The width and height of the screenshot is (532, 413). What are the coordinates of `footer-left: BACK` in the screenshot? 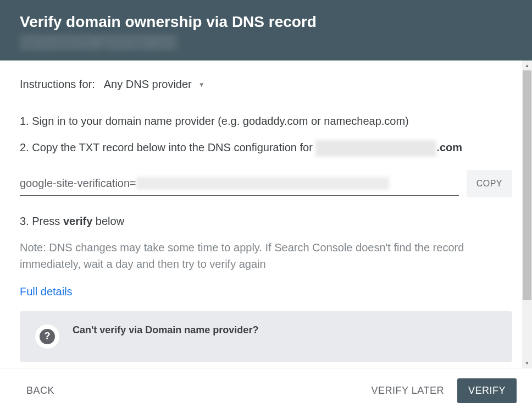 It's located at (41, 390).